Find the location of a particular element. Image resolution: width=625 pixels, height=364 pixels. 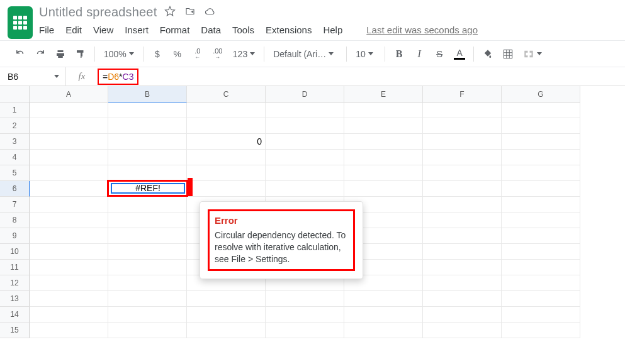

menu-edit: Edit is located at coordinates (74, 30).